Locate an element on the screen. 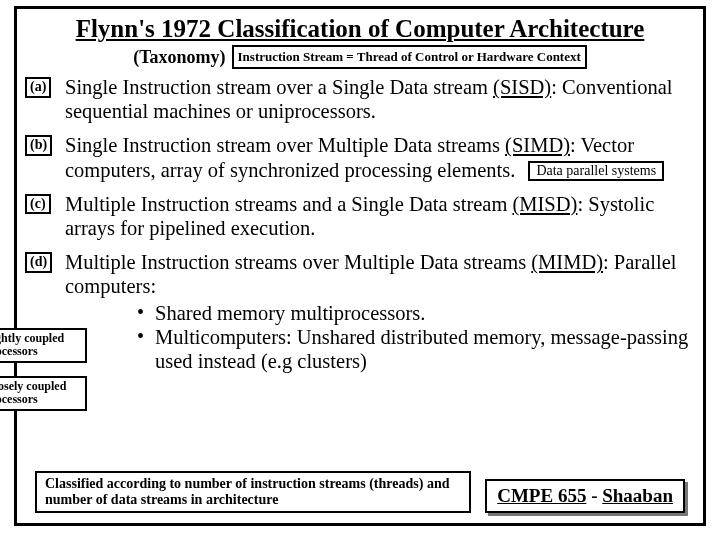 This screenshot has height=540, width=720. item-c: (c) Multiple Instruction streams and a S… is located at coordinates (360, 216).